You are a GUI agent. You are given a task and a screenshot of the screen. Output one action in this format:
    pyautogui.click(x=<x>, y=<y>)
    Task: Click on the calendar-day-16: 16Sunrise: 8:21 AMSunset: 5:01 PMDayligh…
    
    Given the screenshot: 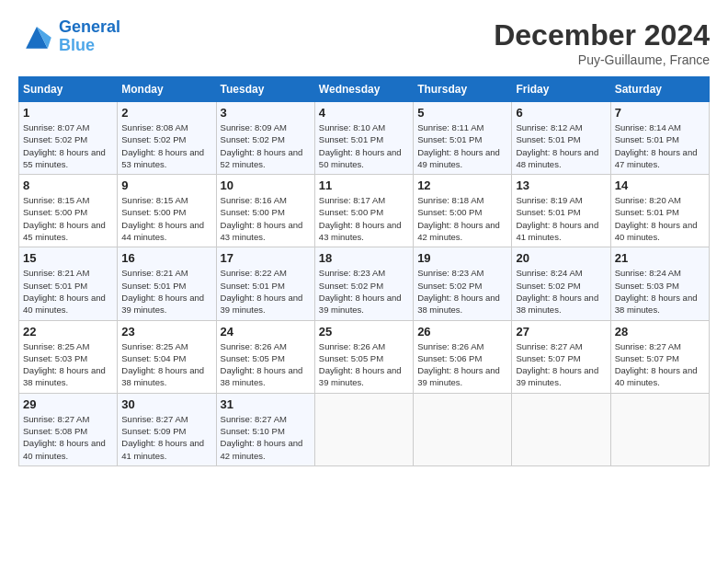 What is the action you would take?
    pyautogui.click(x=167, y=283)
    